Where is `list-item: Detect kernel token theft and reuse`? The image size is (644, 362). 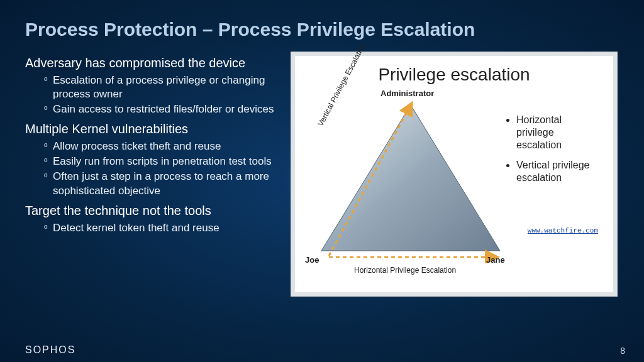 list-item: Detect kernel token theft and reuse is located at coordinates (164, 228).